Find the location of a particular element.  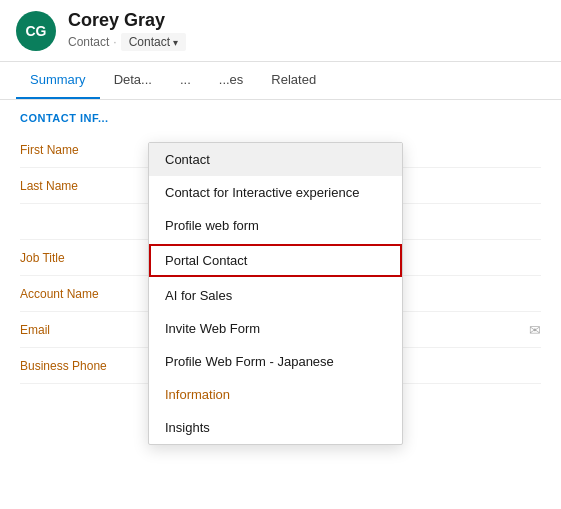

label-account: Account Name is located at coordinates (85, 294).